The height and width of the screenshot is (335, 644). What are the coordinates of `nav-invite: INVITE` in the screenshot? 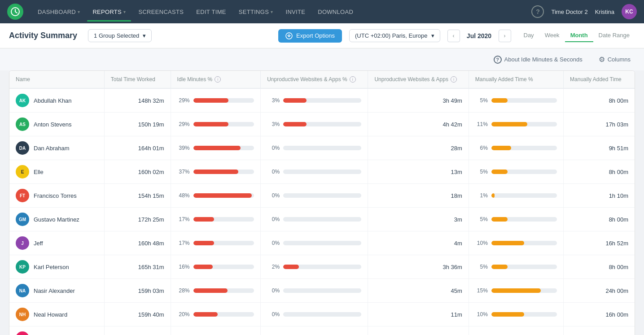 It's located at (295, 12).